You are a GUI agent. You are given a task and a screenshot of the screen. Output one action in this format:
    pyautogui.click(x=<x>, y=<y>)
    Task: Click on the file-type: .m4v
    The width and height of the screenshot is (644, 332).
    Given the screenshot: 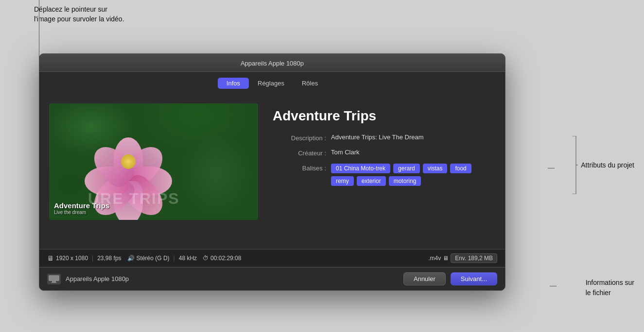 What is the action you would take?
    pyautogui.click(x=435, y=258)
    